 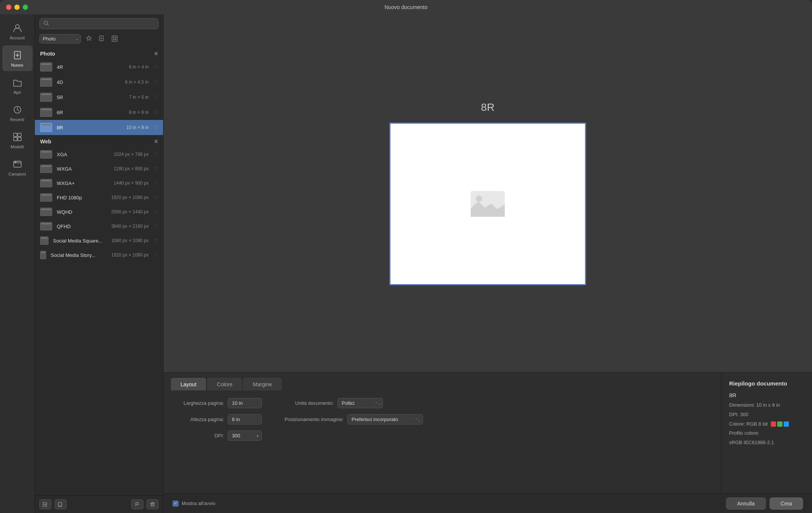 What do you see at coordinates (385, 419) in the screenshot?
I see `posizionamento-select: Preferisci incorporato Preferisci colleg…` at bounding box center [385, 419].